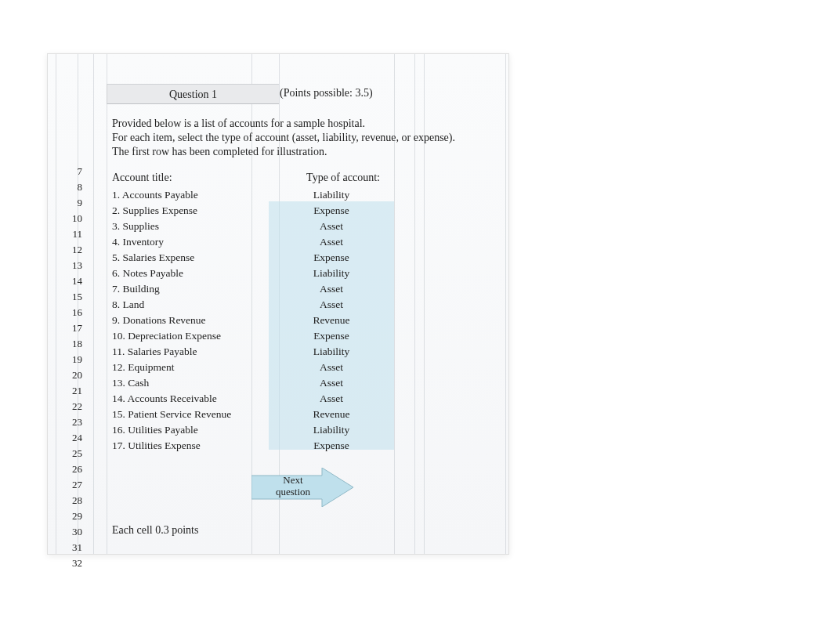 The image size is (832, 644). What do you see at coordinates (190, 305) in the screenshot?
I see `account-title-cell: 8. Land` at bounding box center [190, 305].